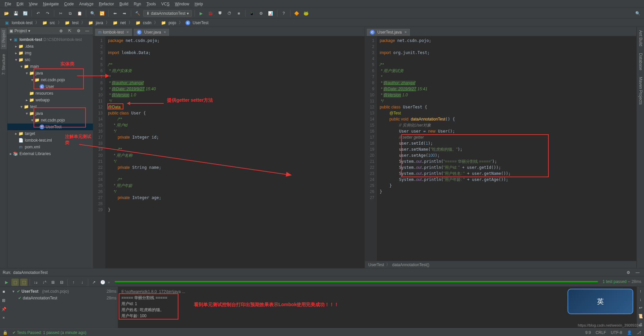 Image resolution: width=644 pixels, height=336 pixels. Describe the element at coordinates (588, 333) in the screenshot. I see `caret-pos: 9:9` at that location.